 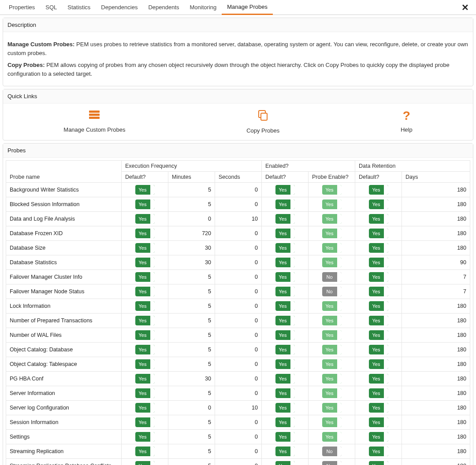 What do you see at coordinates (238, 219) in the screenshot?
I see `cell-seconds: 10` at bounding box center [238, 219].